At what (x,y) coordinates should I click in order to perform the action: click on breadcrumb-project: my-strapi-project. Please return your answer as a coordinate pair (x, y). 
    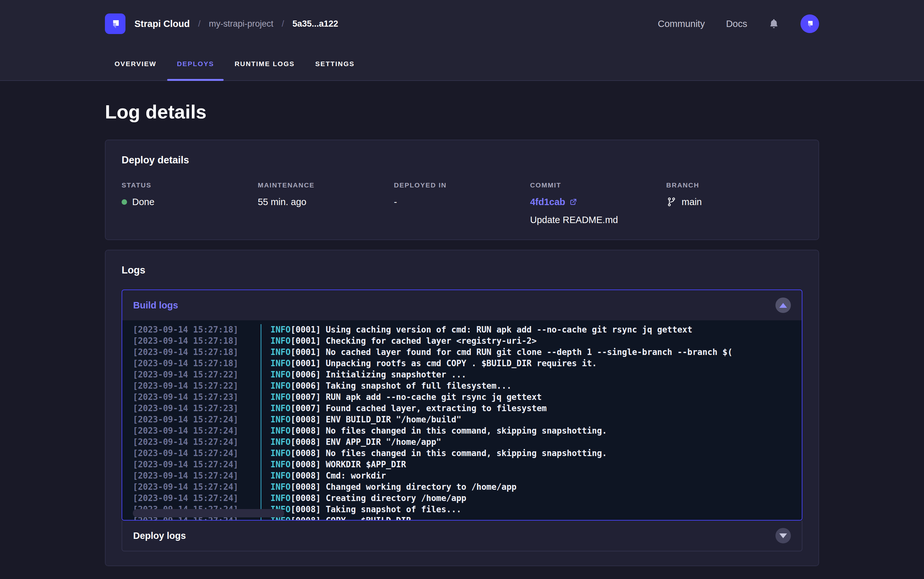
    Looking at the image, I should click on (241, 24).